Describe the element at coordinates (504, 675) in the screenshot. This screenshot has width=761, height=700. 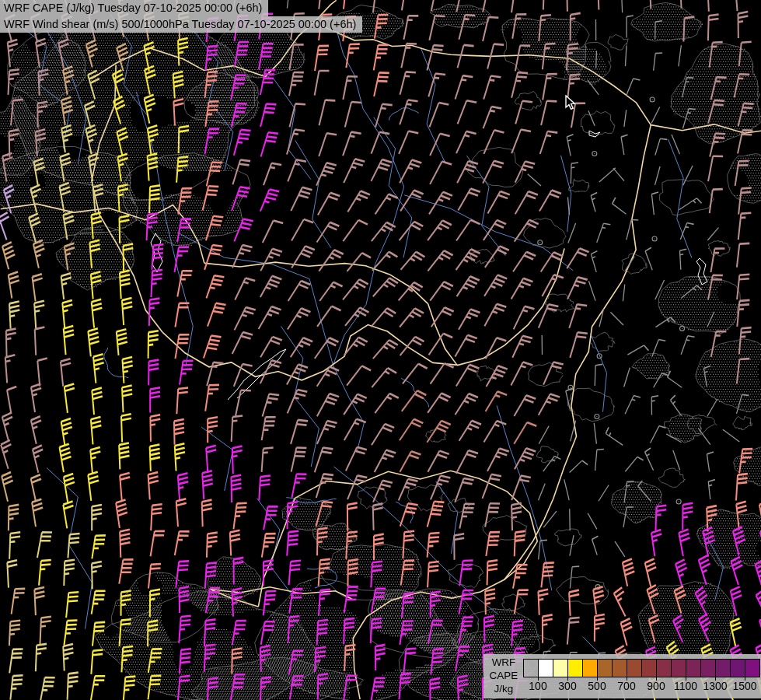
I see `legend-title: WRFCAPEJ/kg` at that location.